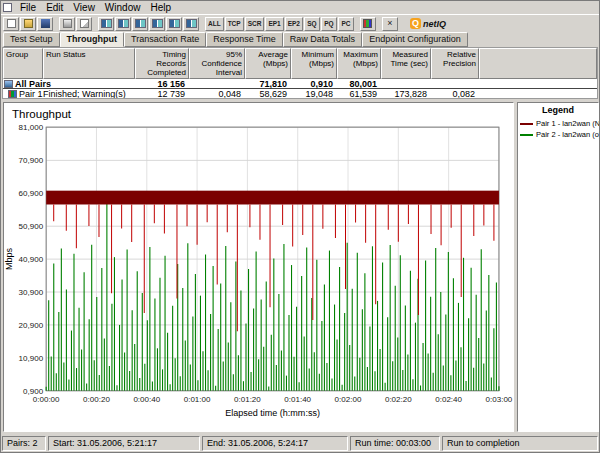  Describe the element at coordinates (23, 64) in the screenshot. I see `column-header-group: Group` at that location.